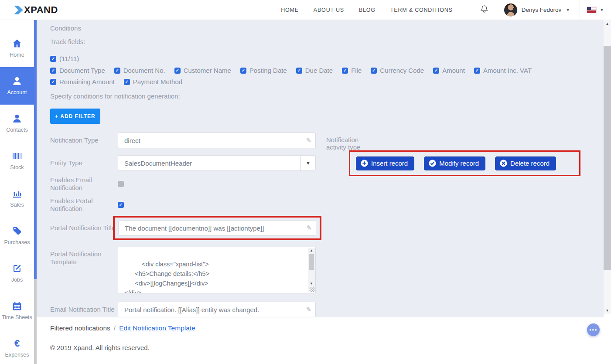  Describe the element at coordinates (217, 228) in the screenshot. I see `portal-title-field: ✎` at that location.